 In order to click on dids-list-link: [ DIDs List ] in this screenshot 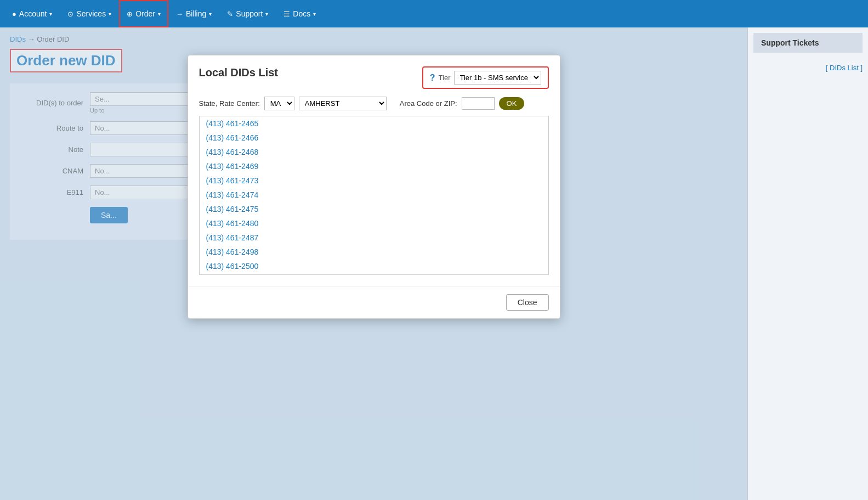, I will do `click(808, 68)`.